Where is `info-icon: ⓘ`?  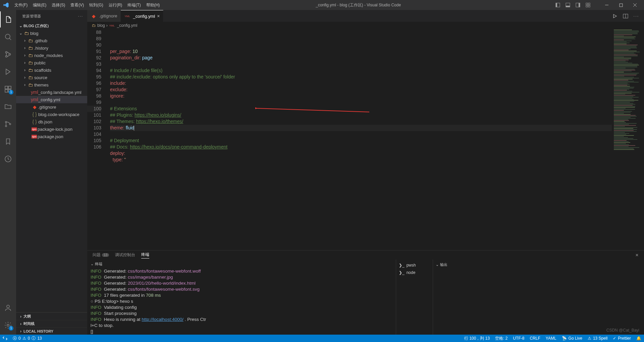
info-icon: ⓘ is located at coordinates (34, 339).